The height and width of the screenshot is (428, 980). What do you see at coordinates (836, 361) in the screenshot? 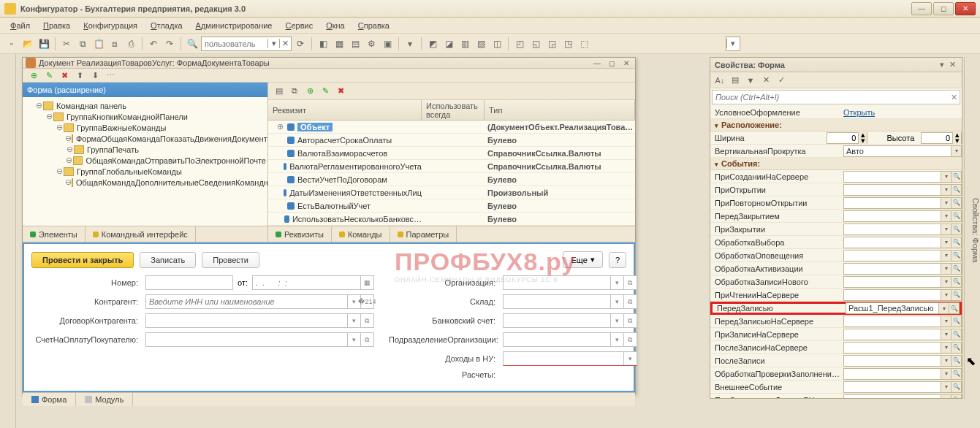
I see `property-row: ПослеЗаписи▾🔍` at bounding box center [836, 361].